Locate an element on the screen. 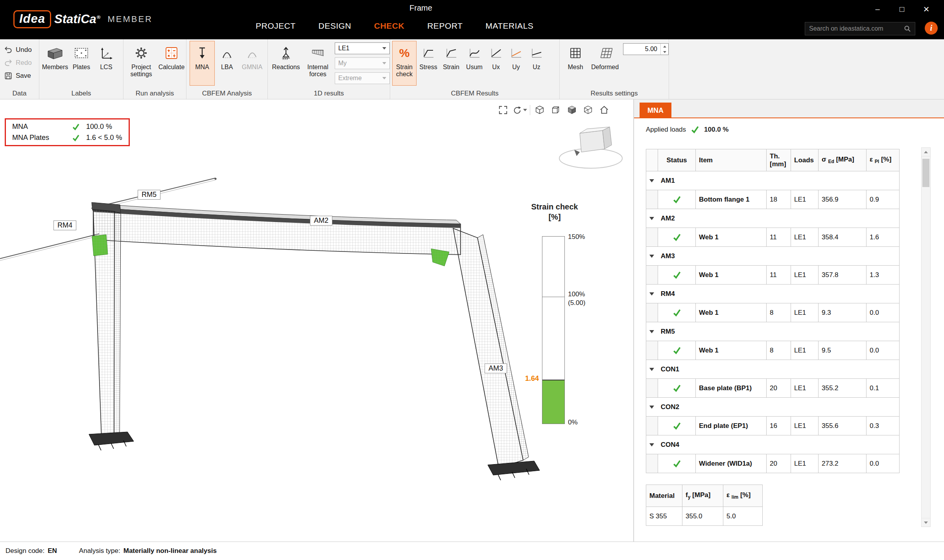 Image resolution: width=944 pixels, height=560 pixels. scroll-down-button is located at coordinates (926, 522).